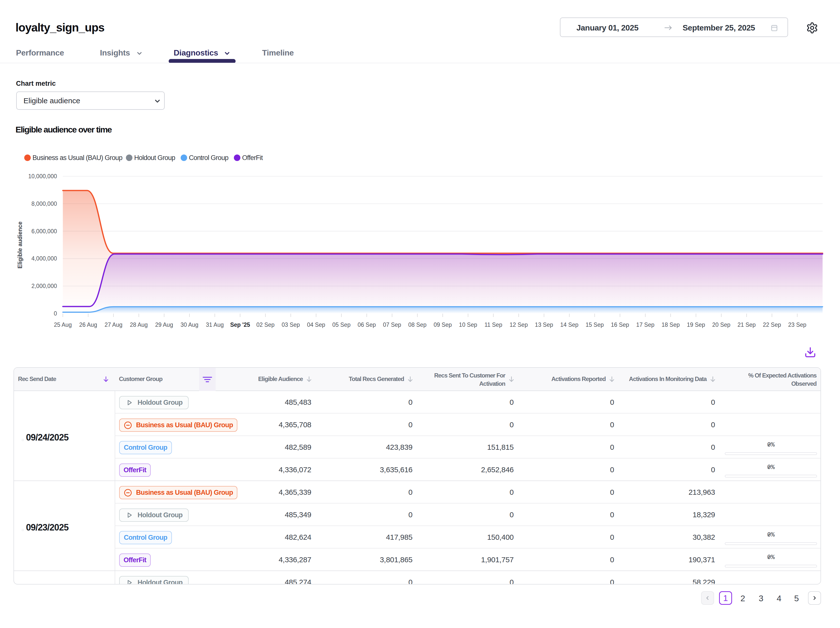 The image size is (840, 628). Describe the element at coordinates (443, 324) in the screenshot. I see `svg-text: 09 Sep` at that location.